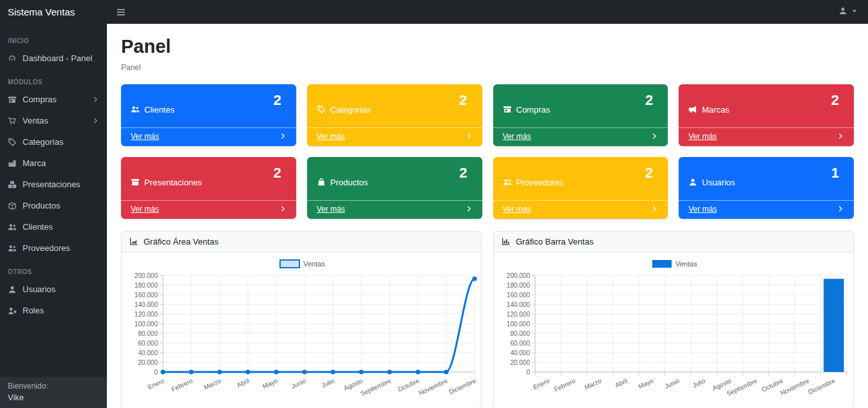 The image size is (868, 408). What do you see at coordinates (12, 206) in the screenshot?
I see `box-icon` at bounding box center [12, 206].